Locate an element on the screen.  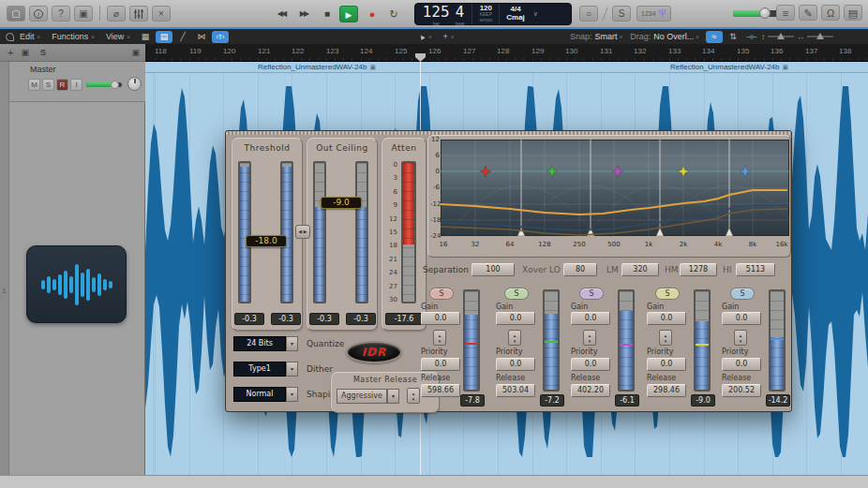
add-track-button: + is located at coordinates (10, 52).